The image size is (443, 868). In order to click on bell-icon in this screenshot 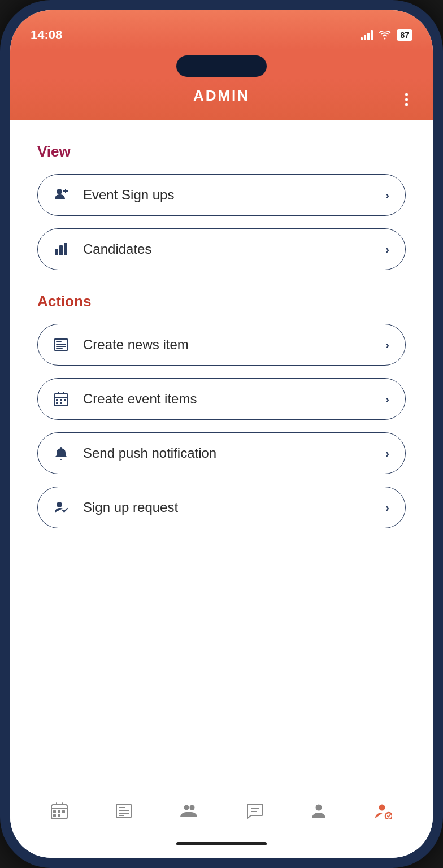, I will do `click(62, 453)`.